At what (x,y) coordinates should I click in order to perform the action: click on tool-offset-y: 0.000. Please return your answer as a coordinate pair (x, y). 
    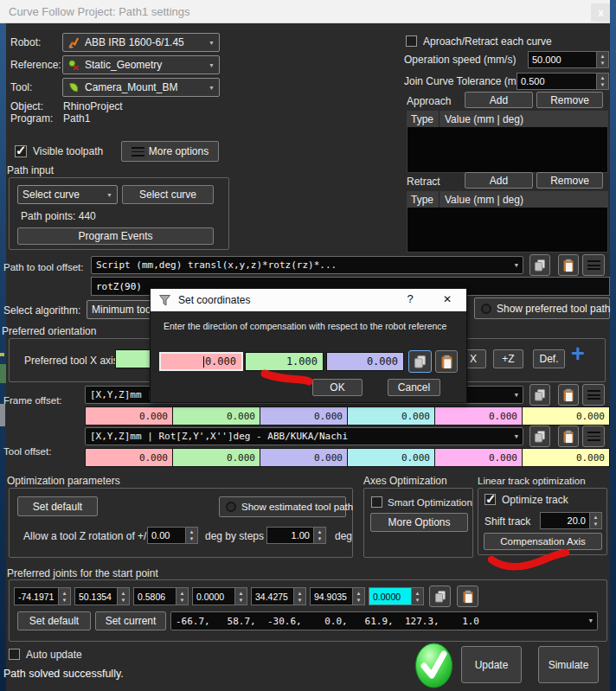
    Looking at the image, I should click on (216, 457).